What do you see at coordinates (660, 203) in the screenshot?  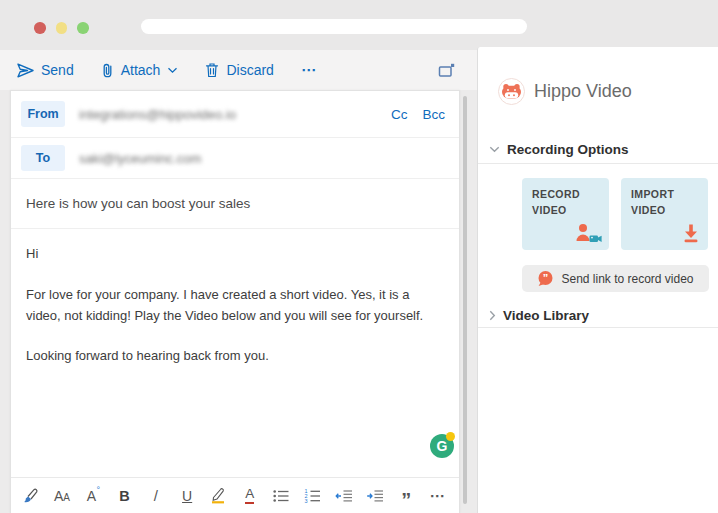 I see `import-video-label: IMPORT VIDEO` at bounding box center [660, 203].